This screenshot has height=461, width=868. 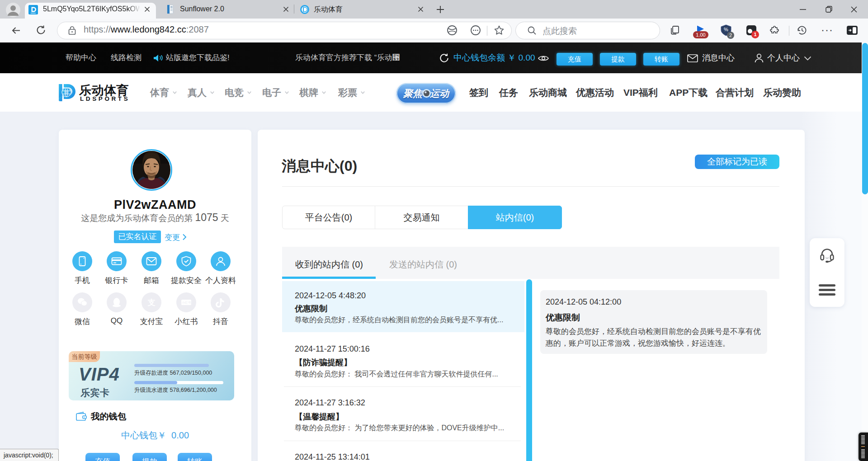 I want to click on svg-text: 支, so click(x=152, y=303).